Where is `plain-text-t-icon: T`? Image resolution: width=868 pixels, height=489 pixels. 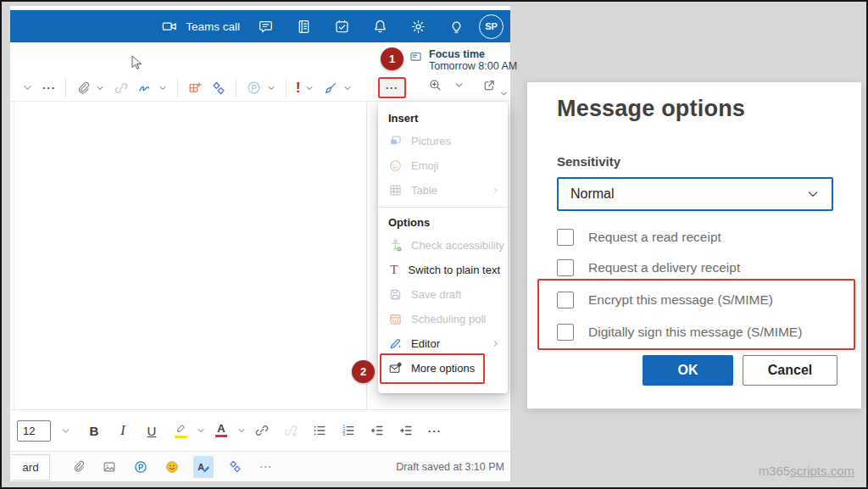 plain-text-t-icon: T is located at coordinates (394, 270).